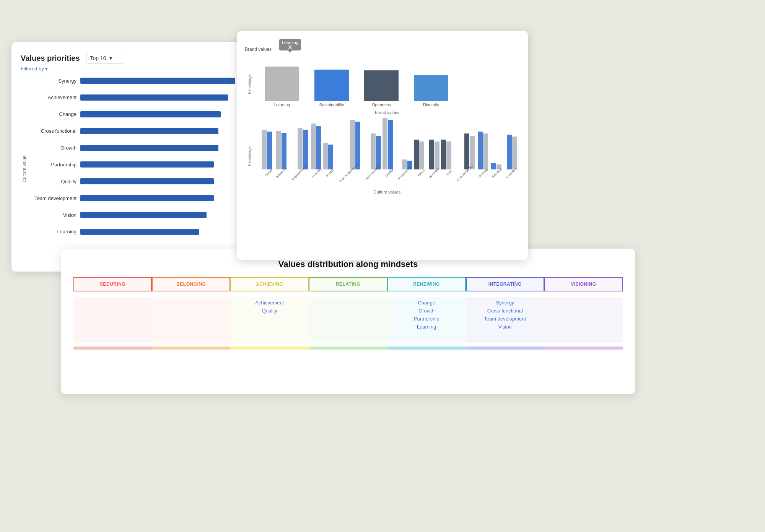  I want to click on brand-bar, so click(381, 86).